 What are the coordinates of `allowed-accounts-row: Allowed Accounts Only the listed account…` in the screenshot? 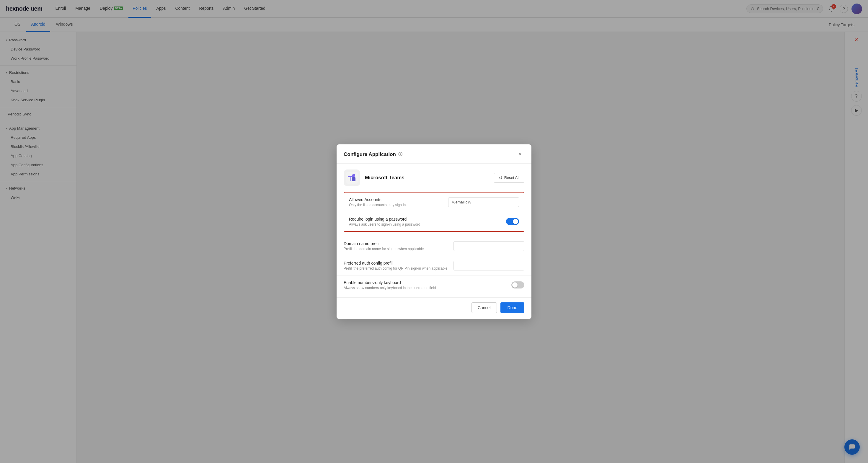 It's located at (434, 202).